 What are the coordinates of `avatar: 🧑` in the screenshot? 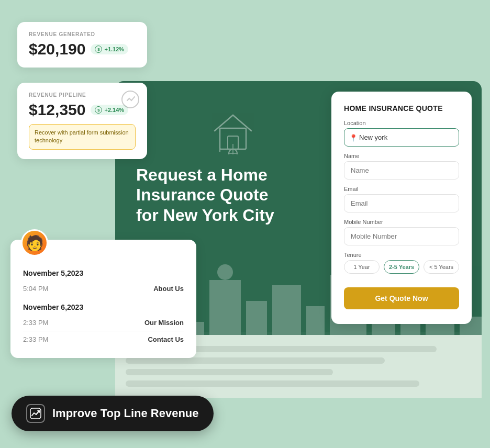 It's located at (35, 243).